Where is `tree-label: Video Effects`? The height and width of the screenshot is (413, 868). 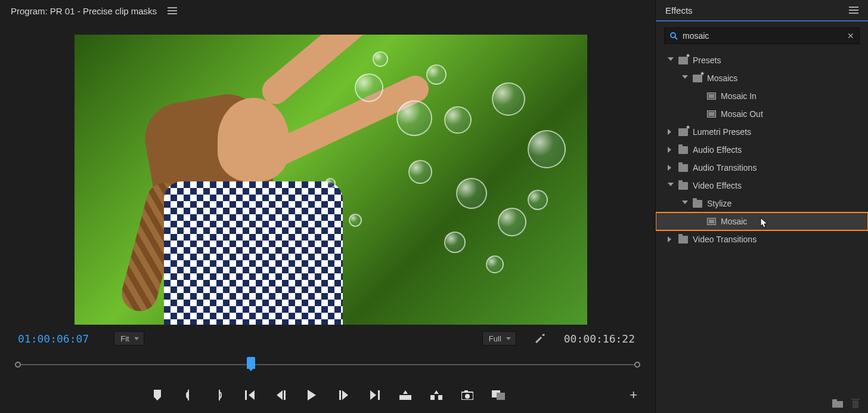 tree-label: Video Effects is located at coordinates (717, 186).